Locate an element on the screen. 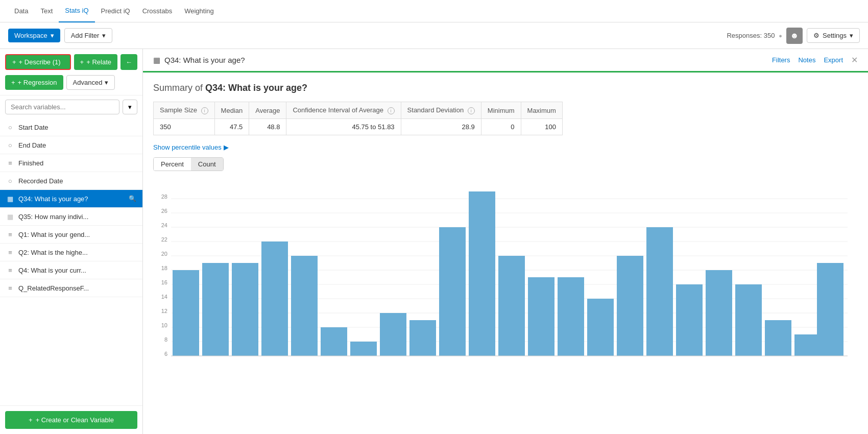  nav-item-weighting: Weighting is located at coordinates (199, 11).